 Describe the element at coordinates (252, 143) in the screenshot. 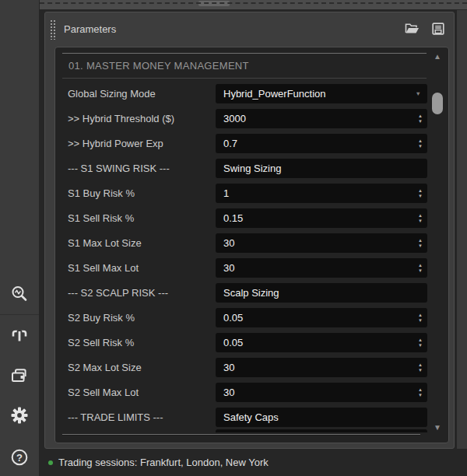

I see `param-row-hybrid-power-exp: >> Hybrid Power Exp 0.7 ▲▼` at that location.